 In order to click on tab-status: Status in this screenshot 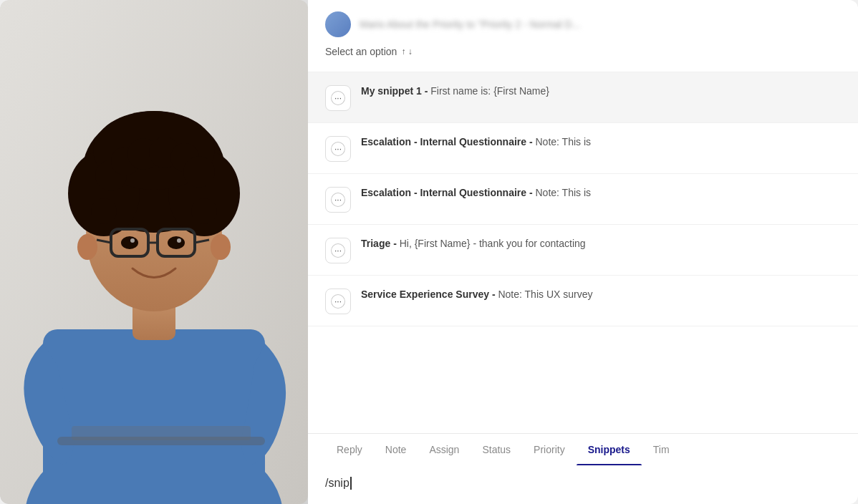, I will do `click(496, 450)`.